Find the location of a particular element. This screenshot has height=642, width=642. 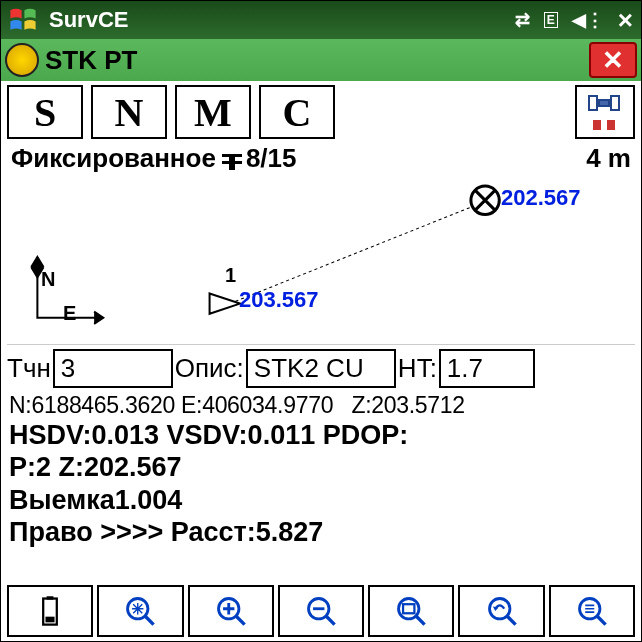

windows-logo-icon is located at coordinates (23, 20).